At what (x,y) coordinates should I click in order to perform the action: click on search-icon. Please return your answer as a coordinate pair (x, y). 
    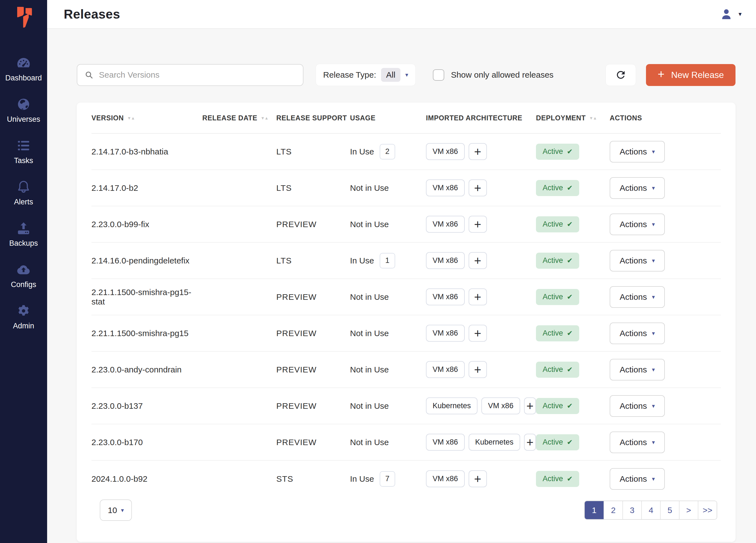
    Looking at the image, I should click on (89, 75).